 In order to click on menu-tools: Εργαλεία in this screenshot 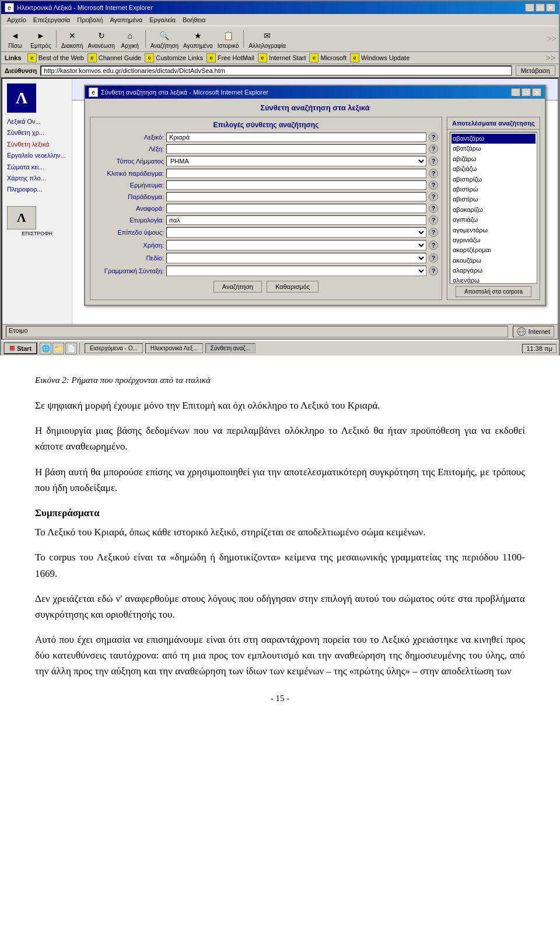, I will do `click(162, 20)`.